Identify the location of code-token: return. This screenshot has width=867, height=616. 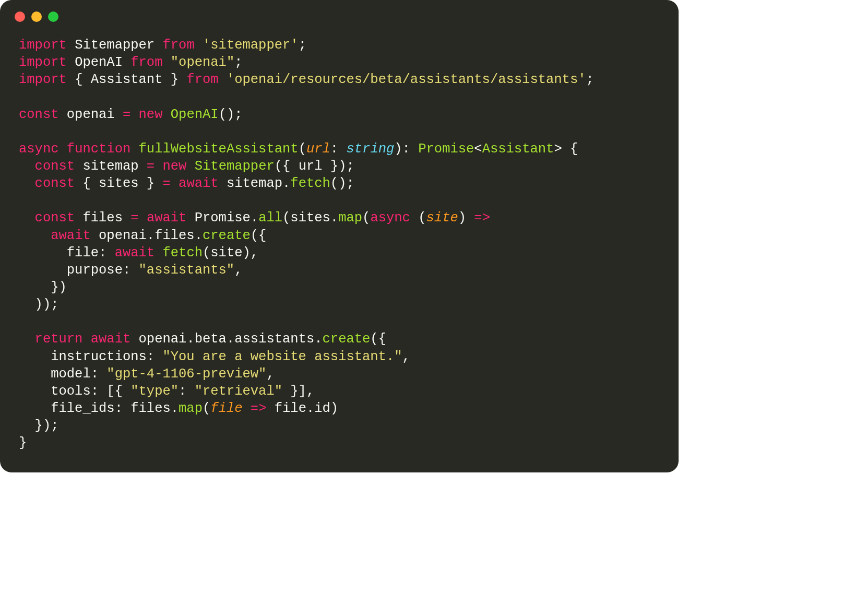
(59, 339).